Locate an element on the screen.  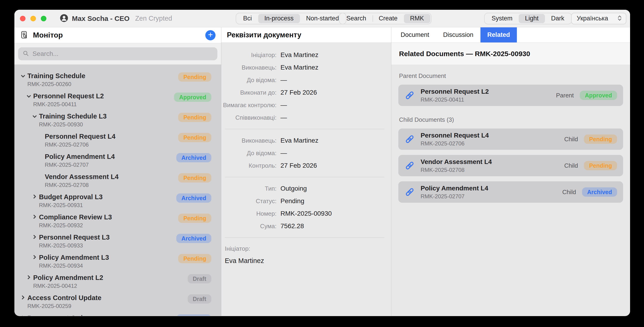
plus-icon: + is located at coordinates (210, 35).